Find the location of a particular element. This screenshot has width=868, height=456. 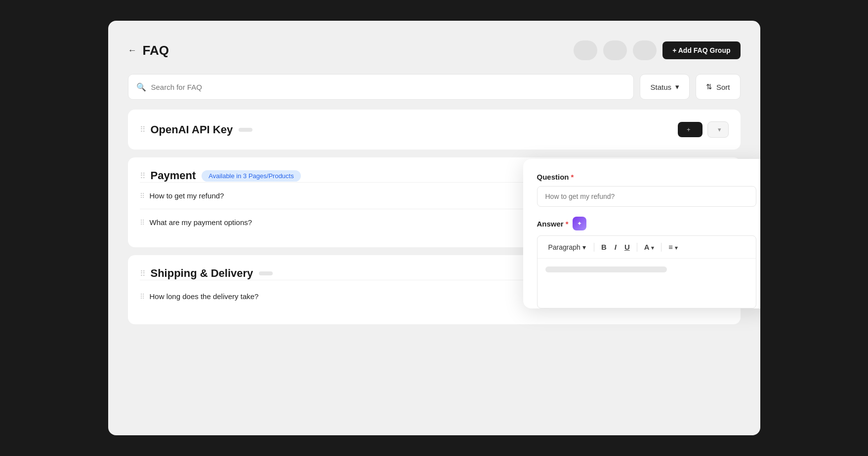

paragraph-label: Paragraph is located at coordinates (564, 247).